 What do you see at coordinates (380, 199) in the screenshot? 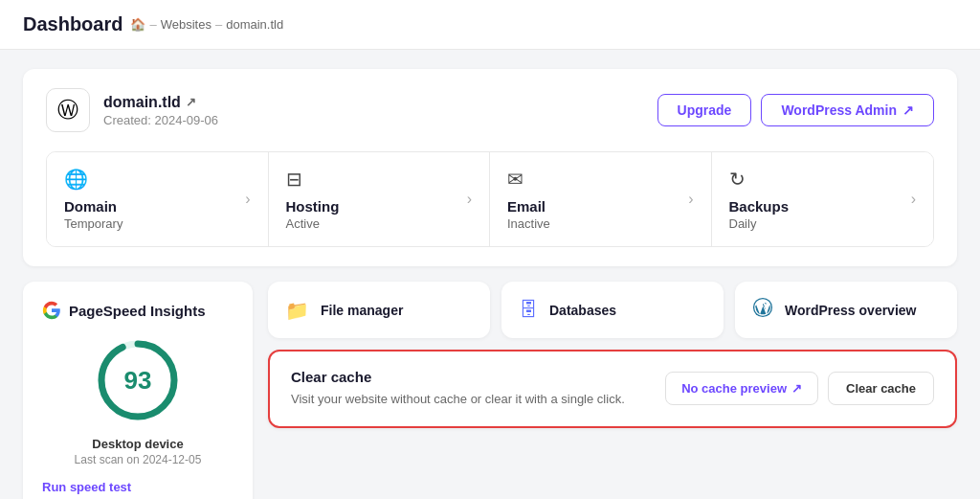
I see `service-item-hosting: ⊟ Hosting Active ›` at bounding box center [380, 199].